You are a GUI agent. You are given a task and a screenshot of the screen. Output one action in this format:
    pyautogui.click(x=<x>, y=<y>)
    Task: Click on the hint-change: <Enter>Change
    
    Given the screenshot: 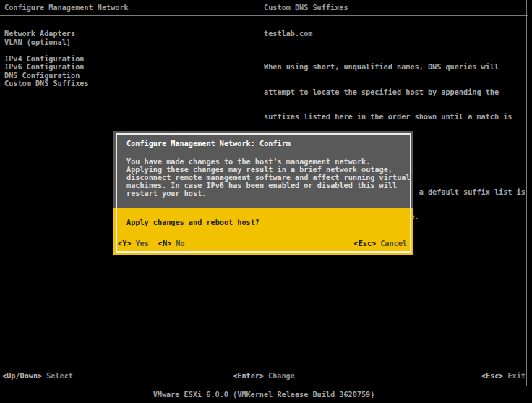 What is the action you would take?
    pyautogui.click(x=264, y=376)
    